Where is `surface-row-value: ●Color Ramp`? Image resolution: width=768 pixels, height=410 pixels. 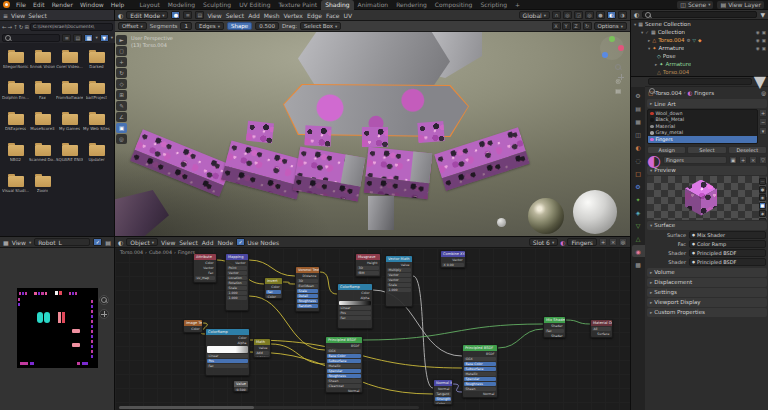 surface-row-value: ●Color Ramp is located at coordinates (728, 244).